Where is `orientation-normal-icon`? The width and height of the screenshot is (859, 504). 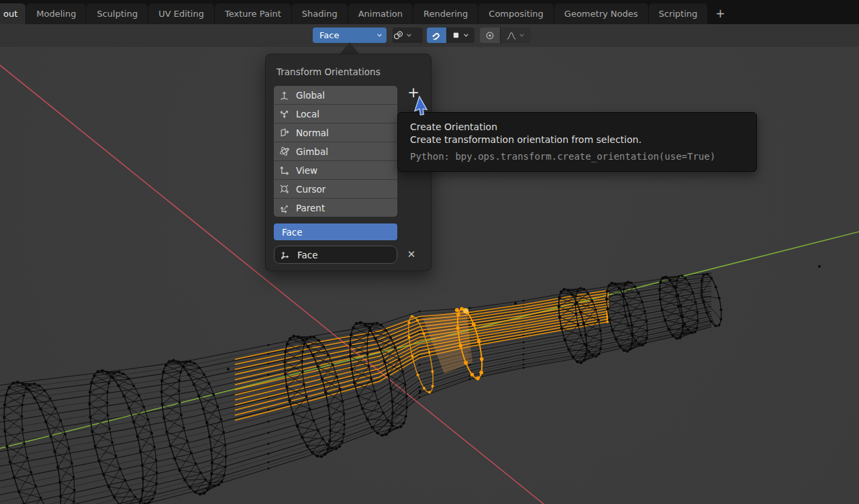 orientation-normal-icon is located at coordinates (285, 133).